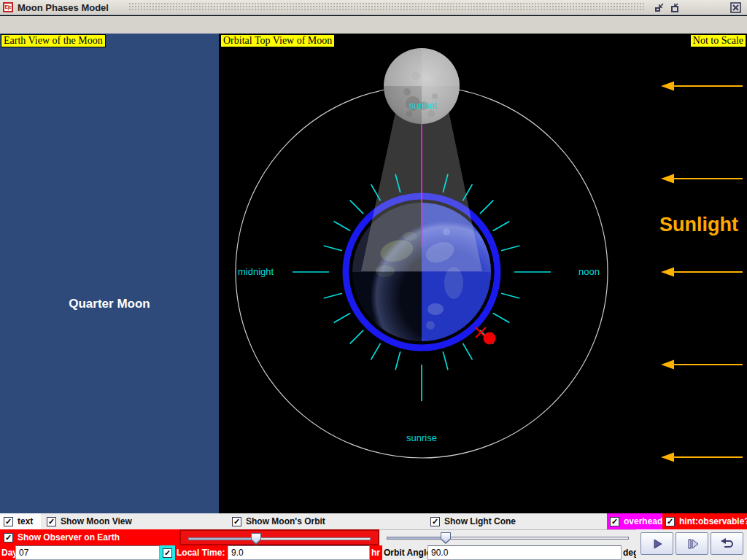 The width and height of the screenshot is (747, 560). Describe the element at coordinates (659, 7) in the screenshot. I see `minimize-icon` at that location.